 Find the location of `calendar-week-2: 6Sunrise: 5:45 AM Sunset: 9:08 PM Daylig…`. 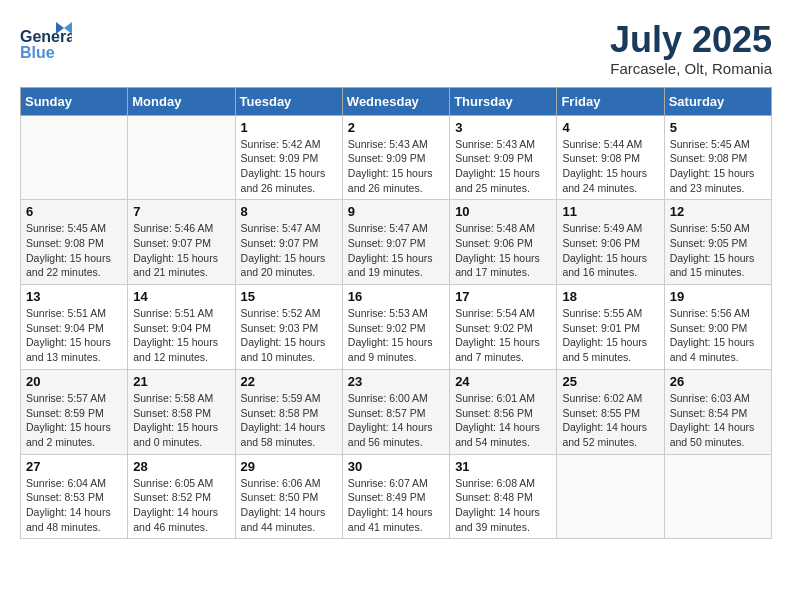

calendar-week-2: 6Sunrise: 5:45 AM Sunset: 9:08 PM Daylig… is located at coordinates (396, 242).